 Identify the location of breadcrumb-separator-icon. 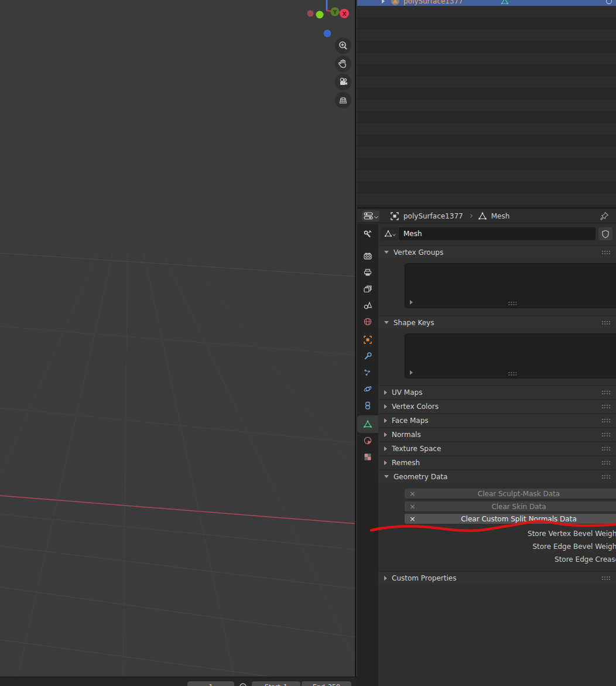
(471, 216).